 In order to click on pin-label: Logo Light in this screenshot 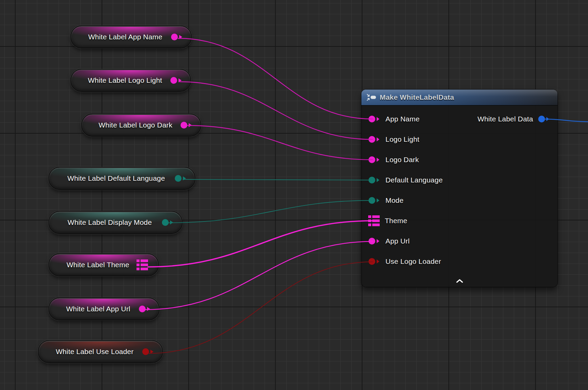, I will do `click(402, 139)`.